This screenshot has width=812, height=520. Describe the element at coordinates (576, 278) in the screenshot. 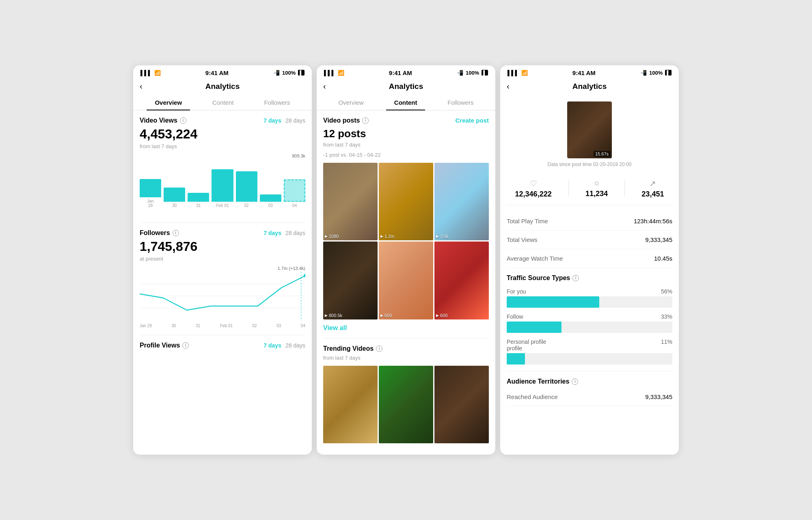

I see `traffic-info-icon: i` at that location.